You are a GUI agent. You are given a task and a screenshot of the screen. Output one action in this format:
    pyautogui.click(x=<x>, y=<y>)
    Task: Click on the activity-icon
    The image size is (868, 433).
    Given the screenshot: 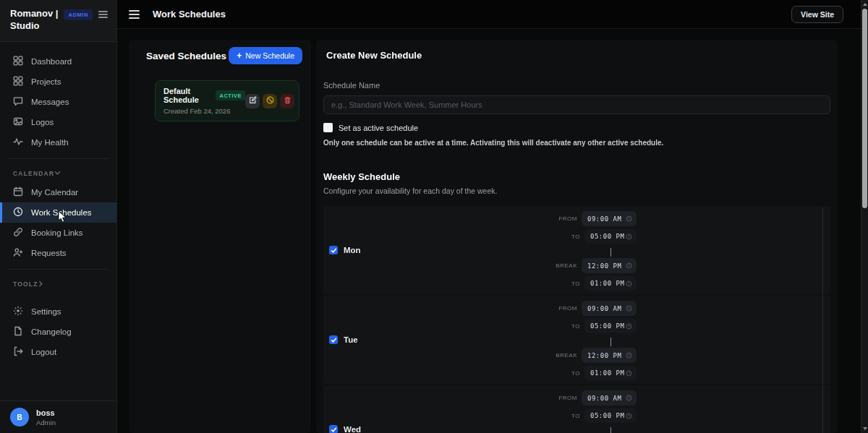 What is the action you would take?
    pyautogui.click(x=18, y=142)
    